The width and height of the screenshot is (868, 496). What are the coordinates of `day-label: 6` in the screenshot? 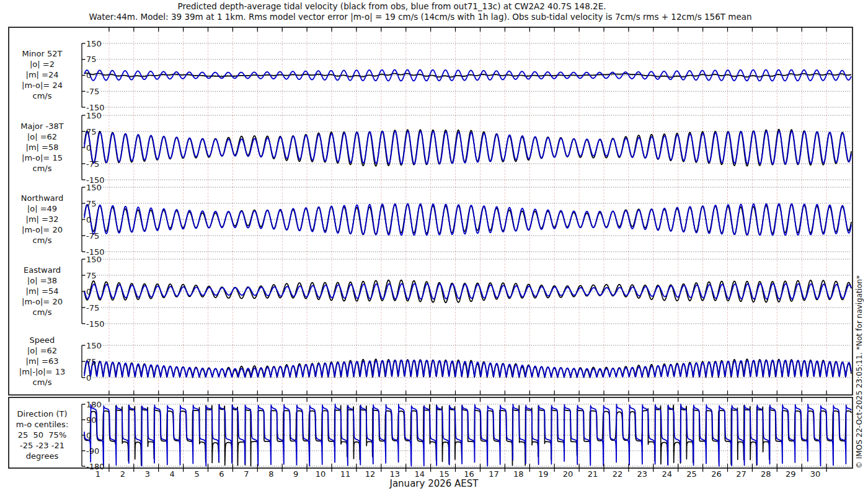 It's located at (221, 474).